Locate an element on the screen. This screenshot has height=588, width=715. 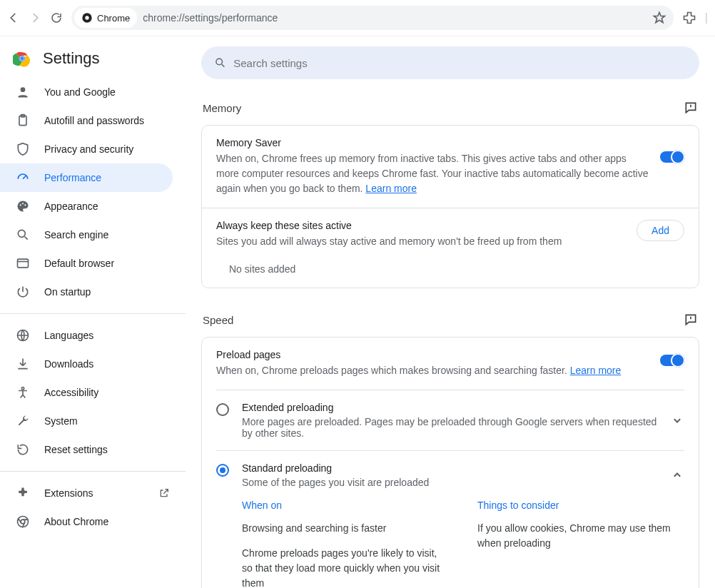
sidebar-item-you: You and Google is located at coordinates (93, 92).